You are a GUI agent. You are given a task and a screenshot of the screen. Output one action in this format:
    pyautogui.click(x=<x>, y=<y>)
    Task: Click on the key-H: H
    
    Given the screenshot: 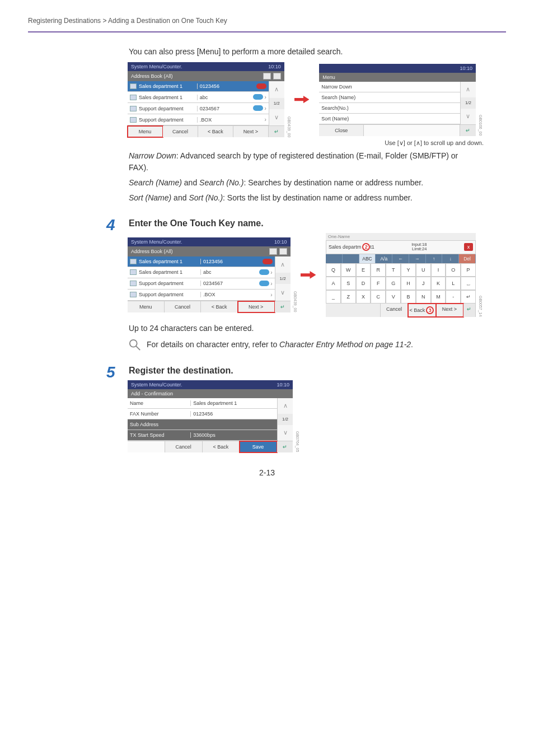 What is the action you would take?
    pyautogui.click(x=409, y=283)
    